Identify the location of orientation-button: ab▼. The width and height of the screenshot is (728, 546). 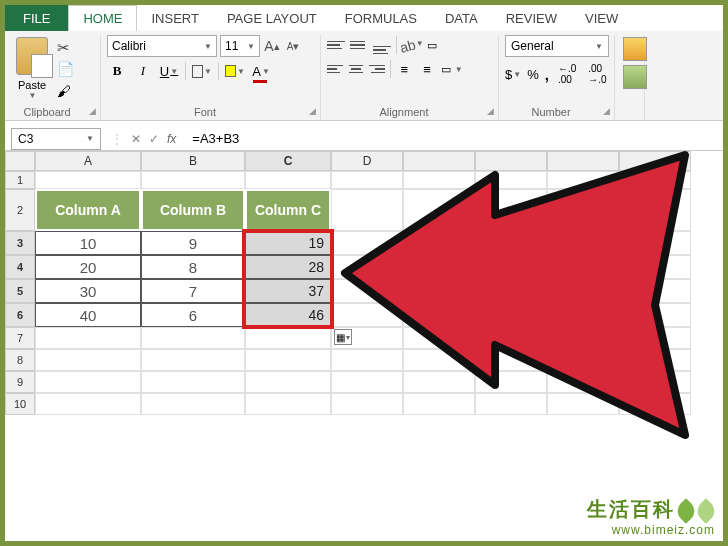
(412, 45).